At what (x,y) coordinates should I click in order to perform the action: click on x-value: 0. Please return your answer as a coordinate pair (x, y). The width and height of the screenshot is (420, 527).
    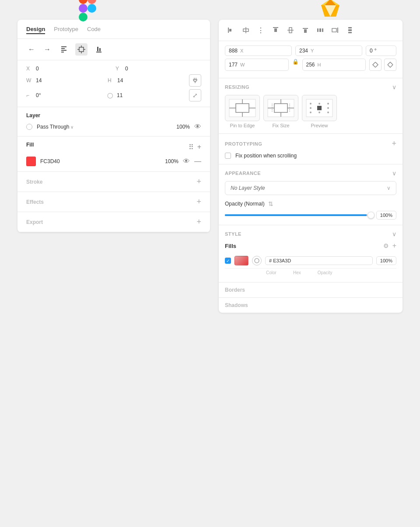
    Looking at the image, I should click on (38, 69).